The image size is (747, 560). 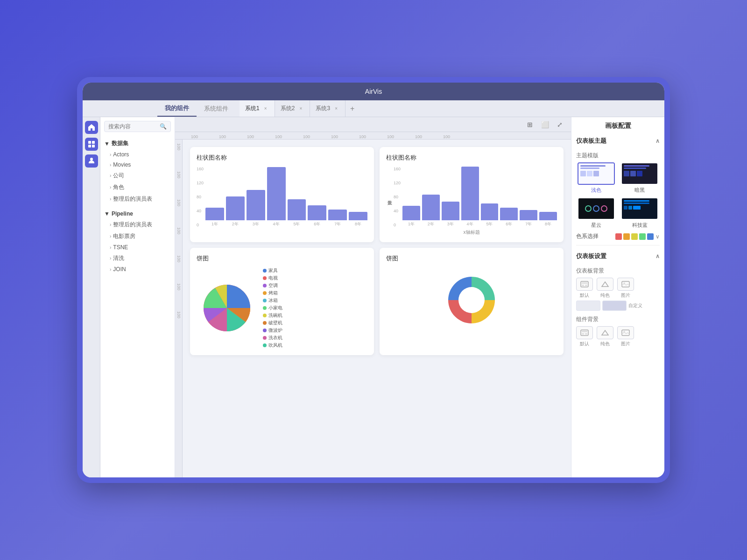 What do you see at coordinates (480, 197) in the screenshot?
I see `bar-chart-2-bars: 1年 2年 3年` at bounding box center [480, 197].